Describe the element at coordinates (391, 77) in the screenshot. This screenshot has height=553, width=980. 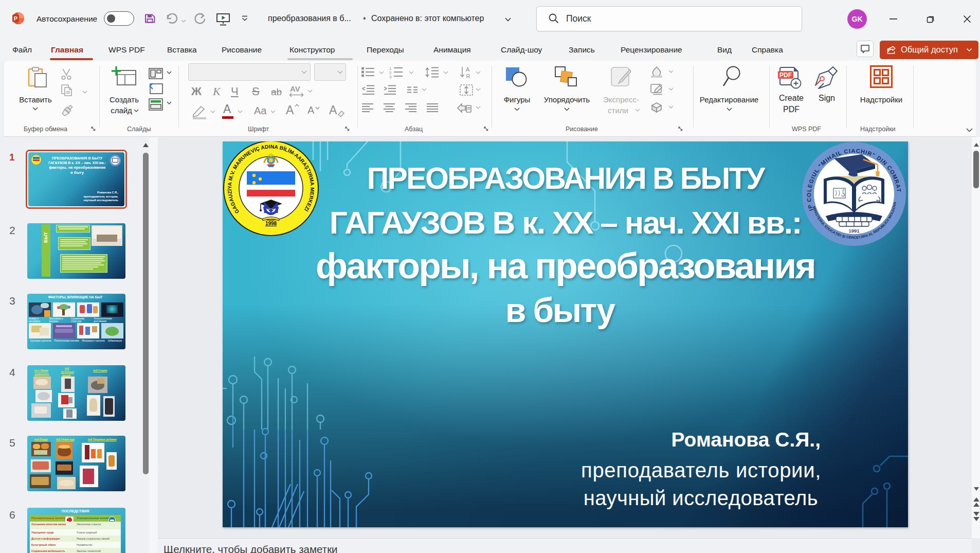
I see `svg-text: 3` at that location.